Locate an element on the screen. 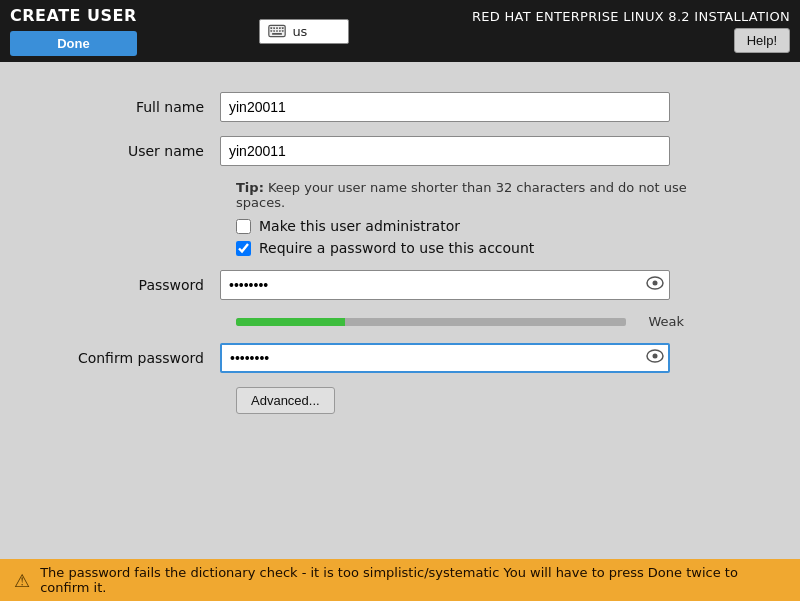 The height and width of the screenshot is (601, 800). password-eye-button is located at coordinates (655, 285).